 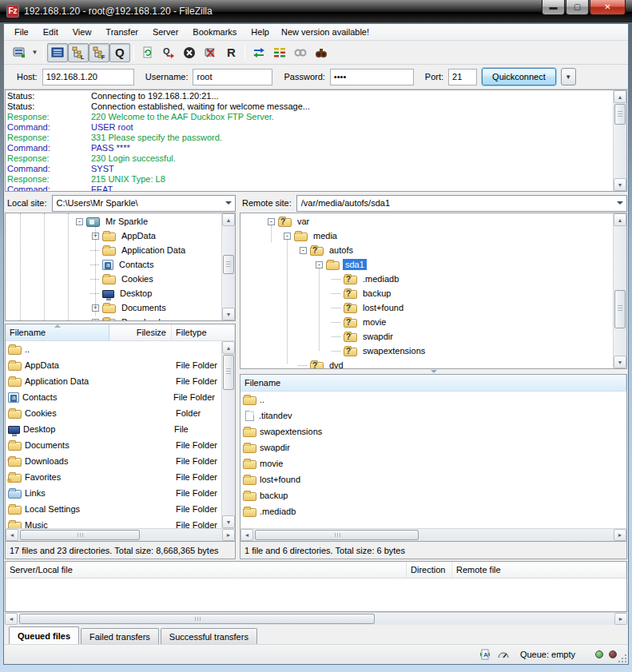 I want to click on file-row: Contacts File Folder, so click(x=120, y=397).